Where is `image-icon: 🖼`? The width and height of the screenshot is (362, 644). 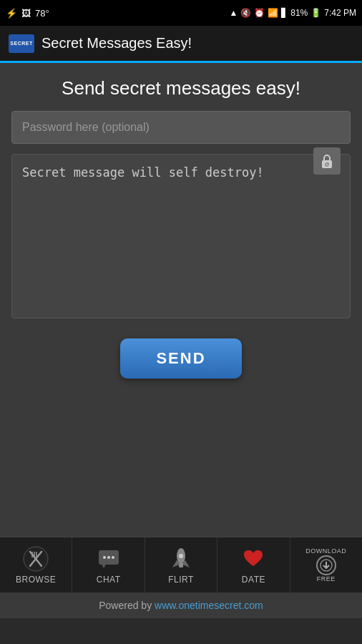 image-icon: 🖼 is located at coordinates (26, 13).